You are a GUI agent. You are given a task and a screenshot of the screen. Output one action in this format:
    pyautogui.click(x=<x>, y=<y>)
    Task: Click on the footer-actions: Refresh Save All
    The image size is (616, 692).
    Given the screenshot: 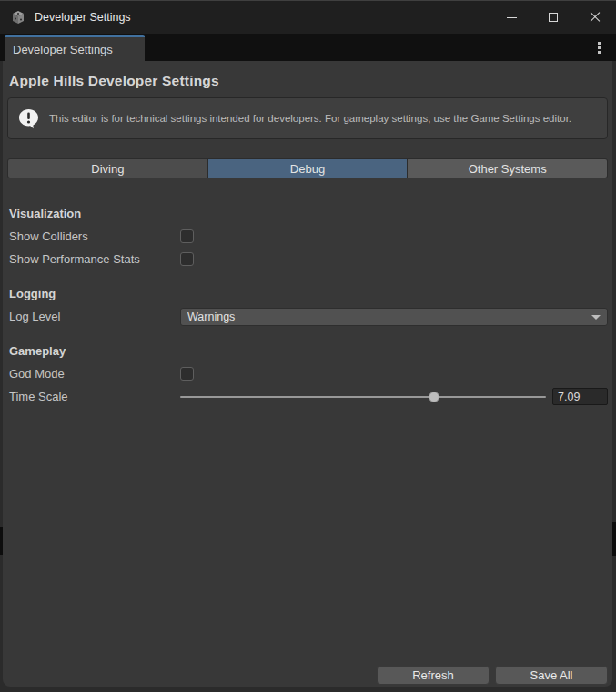 What is the action you would take?
    pyautogui.click(x=492, y=676)
    